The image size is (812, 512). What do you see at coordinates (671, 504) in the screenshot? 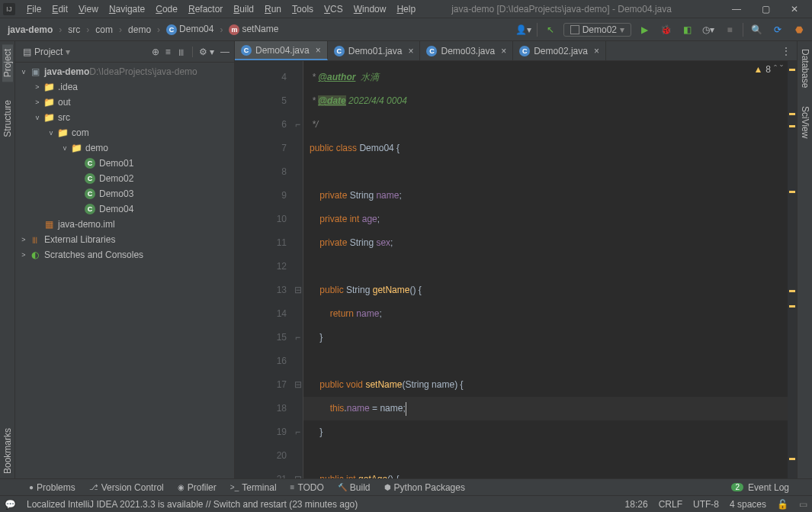
I see `status-eol: CRLF` at bounding box center [671, 504].